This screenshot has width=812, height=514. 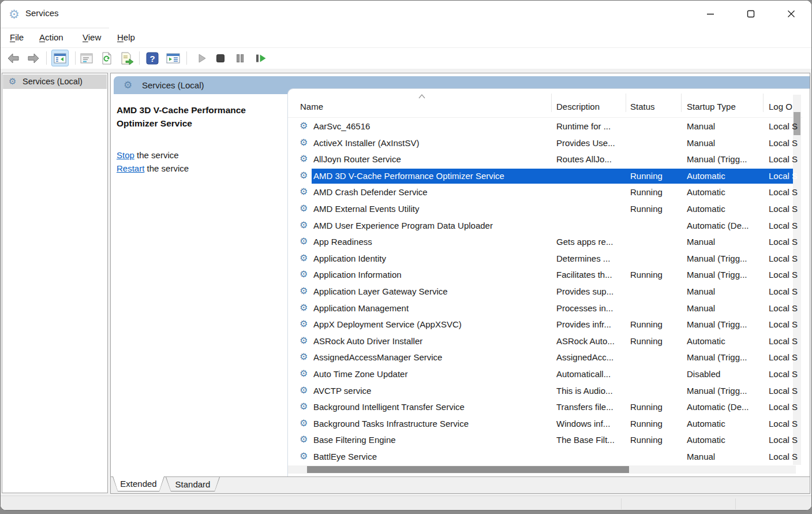 What do you see at coordinates (549, 325) in the screenshot?
I see `table-row: ⚙ AppX Deployment Service (AppXSVC) Prov…` at bounding box center [549, 325].